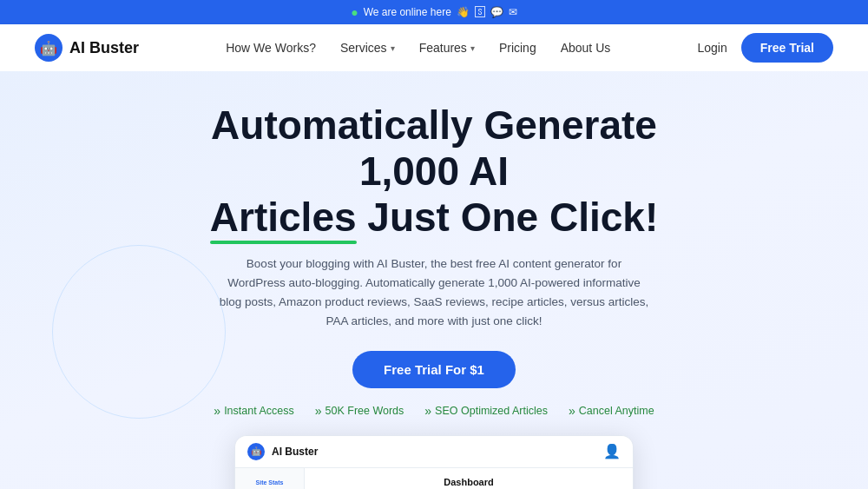  I want to click on badge-words: »50K Free Words, so click(359, 411).